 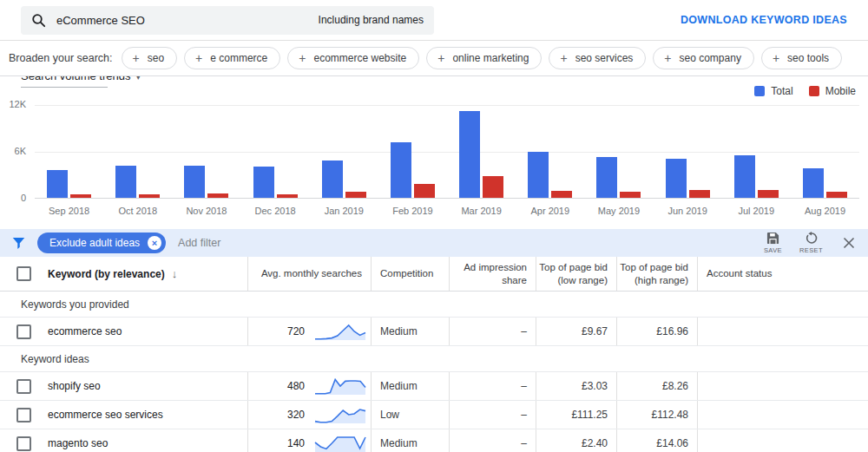 What do you see at coordinates (656, 441) in the screenshot?
I see `top-bid-high-cell: £14.06` at bounding box center [656, 441].